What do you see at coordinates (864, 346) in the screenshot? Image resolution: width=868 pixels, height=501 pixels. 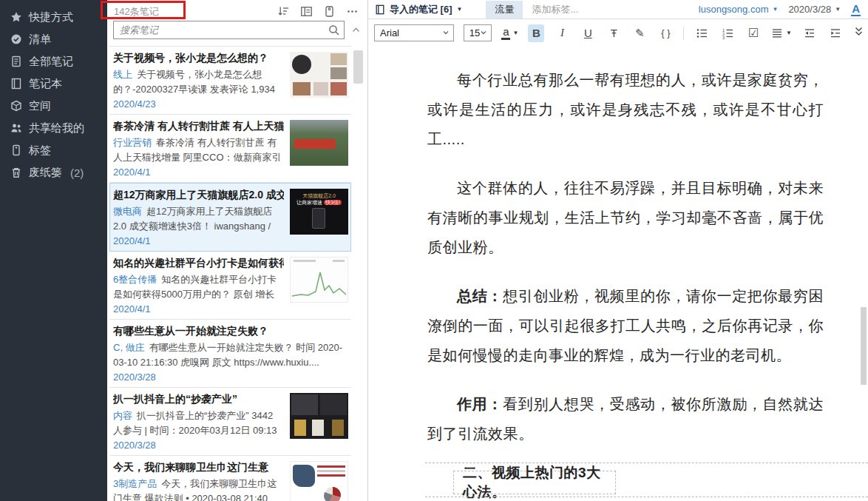 I see `editor-scrollbar-thumb` at bounding box center [864, 346].